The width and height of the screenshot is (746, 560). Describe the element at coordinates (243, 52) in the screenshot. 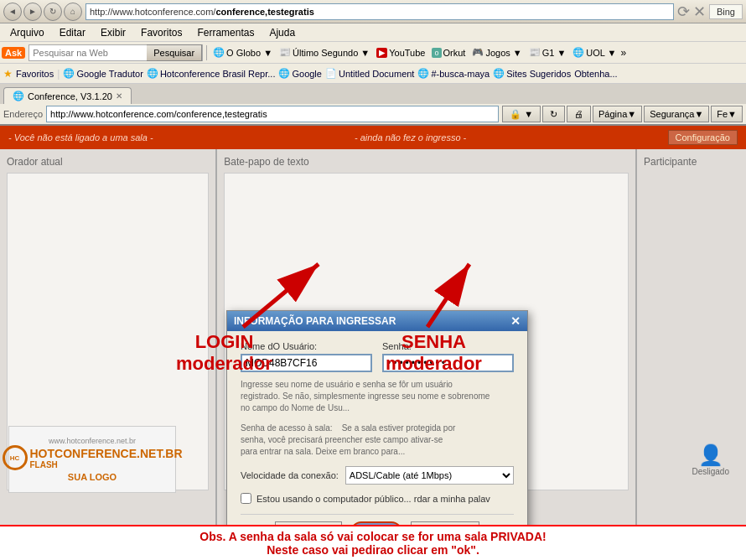

I see `toolbar-globo: 🌐 O Globo ▼` at that location.